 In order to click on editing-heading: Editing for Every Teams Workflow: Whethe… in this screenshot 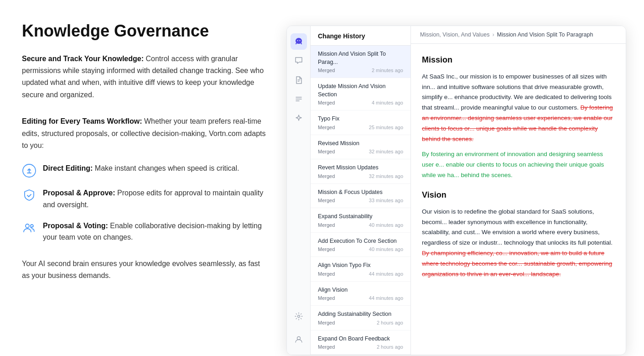, I will do `click(145, 133)`.